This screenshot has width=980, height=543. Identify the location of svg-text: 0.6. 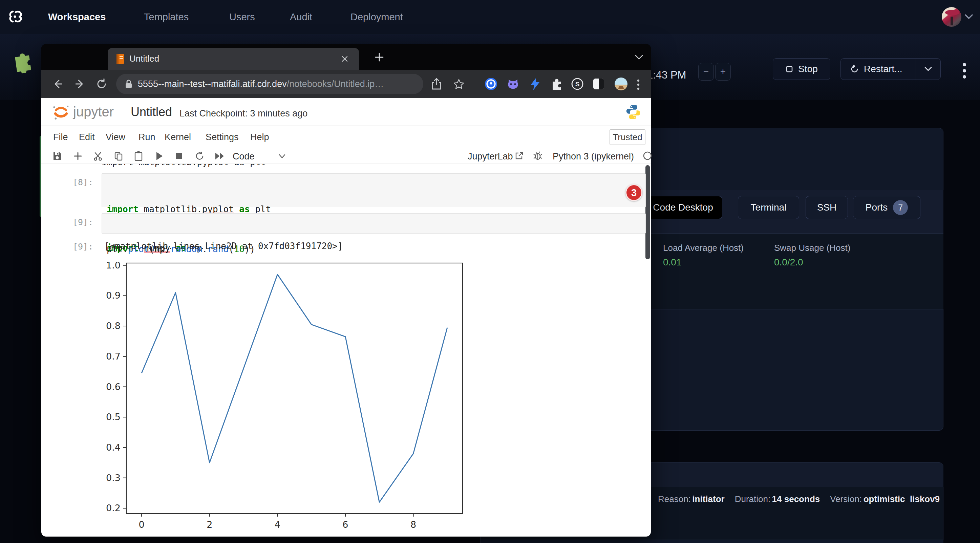
(113, 387).